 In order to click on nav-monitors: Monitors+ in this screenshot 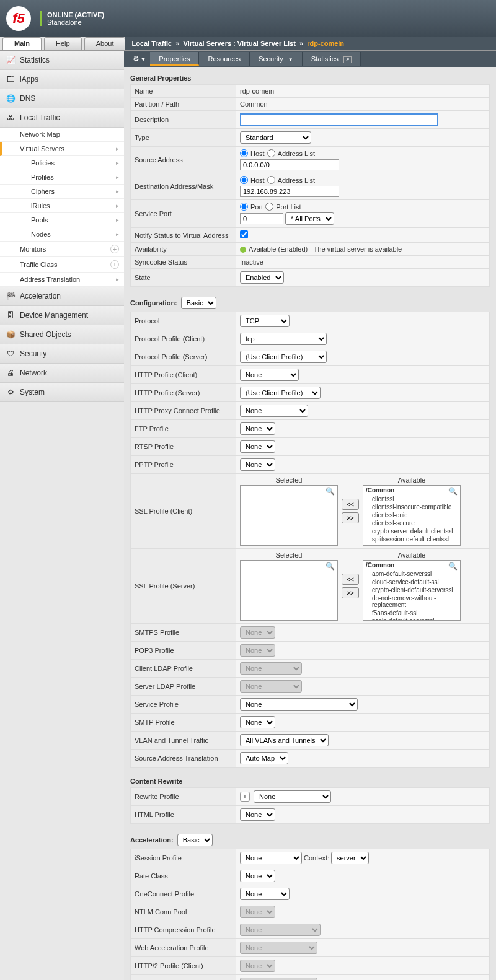, I will do `click(62, 249)`.